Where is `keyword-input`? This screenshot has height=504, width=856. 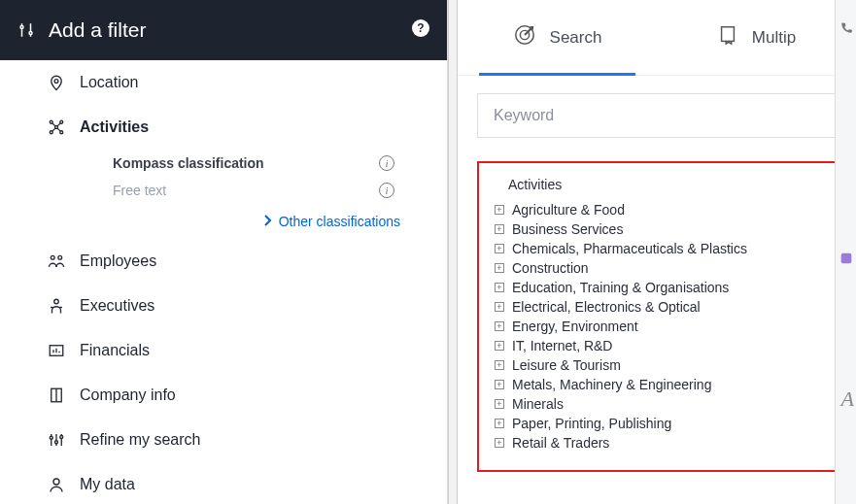
keyword-input is located at coordinates (657, 116).